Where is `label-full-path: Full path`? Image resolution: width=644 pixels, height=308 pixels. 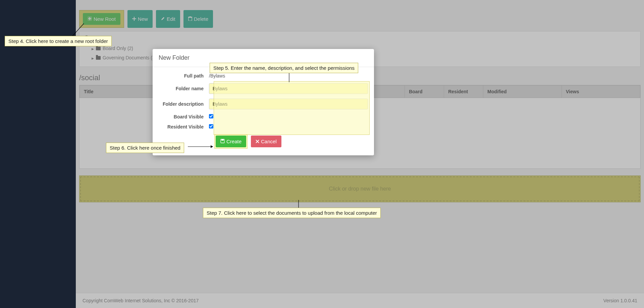
label-full-path: Full path is located at coordinates (184, 76).